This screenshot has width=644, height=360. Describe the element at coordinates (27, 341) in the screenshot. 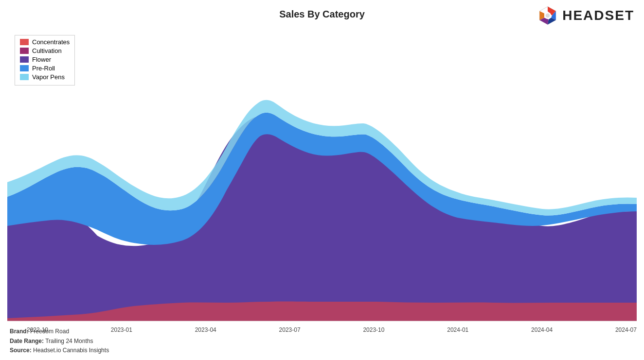

I see `date-range-label: Date Range:` at that location.